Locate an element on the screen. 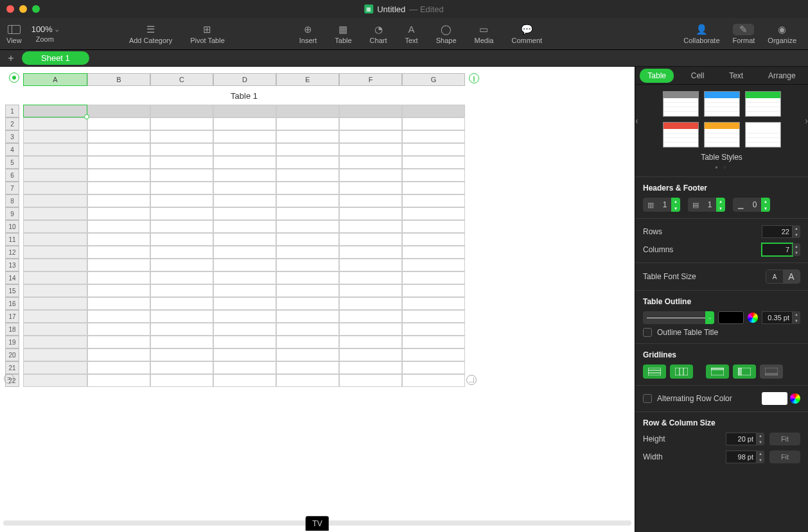 This screenshot has height=532, width=808. fullscreen-window-button is located at coordinates (36, 9).